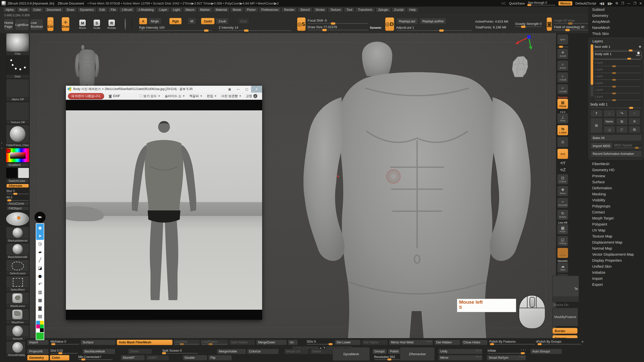  I want to click on panel-section-item: FiberMesh, so click(616, 164).